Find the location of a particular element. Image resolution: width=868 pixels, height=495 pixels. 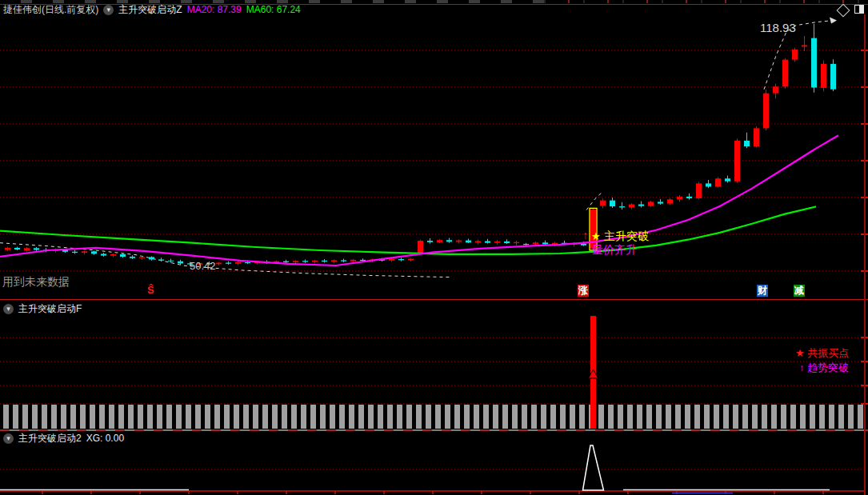

breakout-signal-label: 主升突破 is located at coordinates (626, 237).